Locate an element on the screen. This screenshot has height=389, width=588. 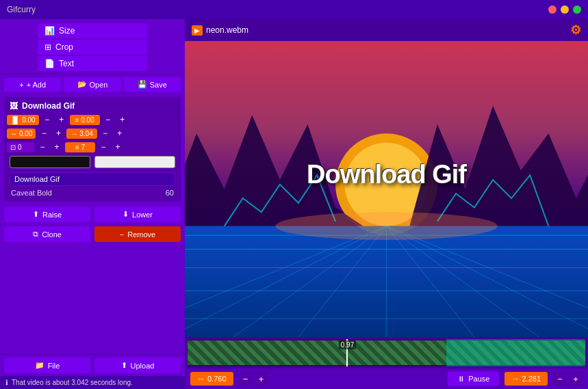
clone-remove-row: ⧉ Clone − Remove is located at coordinates (92, 235).